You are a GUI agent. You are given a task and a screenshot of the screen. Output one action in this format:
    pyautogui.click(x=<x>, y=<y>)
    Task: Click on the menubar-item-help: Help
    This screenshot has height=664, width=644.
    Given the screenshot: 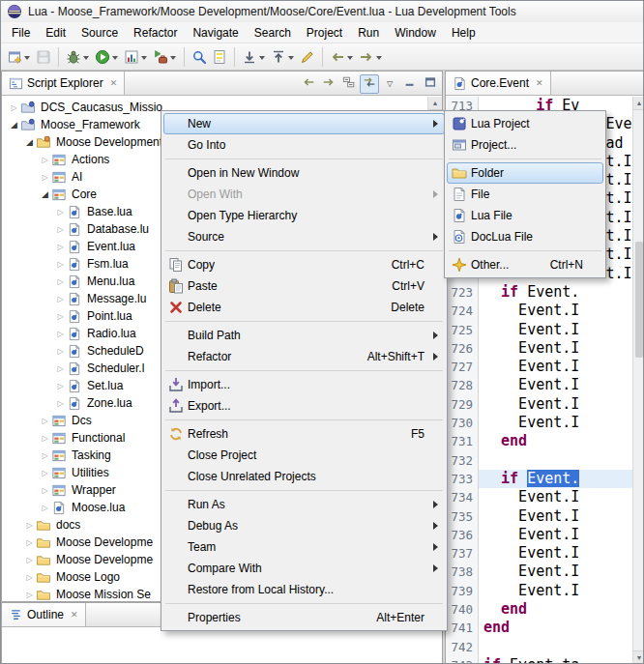 What is the action you would take?
    pyautogui.click(x=464, y=33)
    